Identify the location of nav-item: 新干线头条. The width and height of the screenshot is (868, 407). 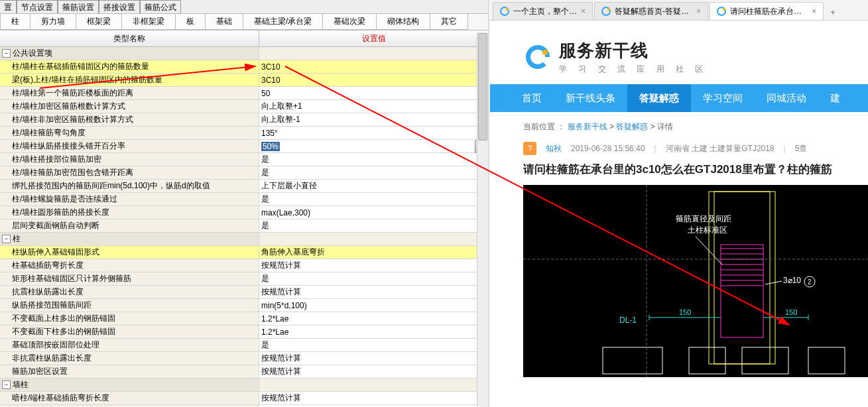
(590, 98).